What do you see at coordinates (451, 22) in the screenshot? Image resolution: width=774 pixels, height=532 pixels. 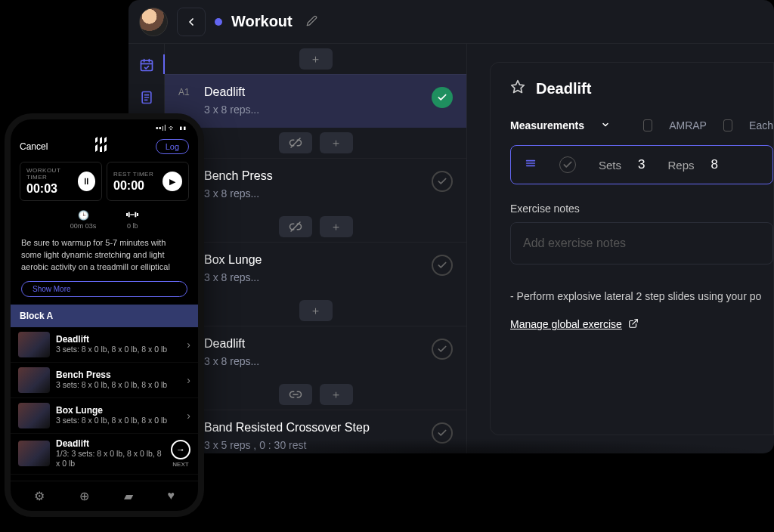 I see `topbar: Workout` at bounding box center [451, 22].